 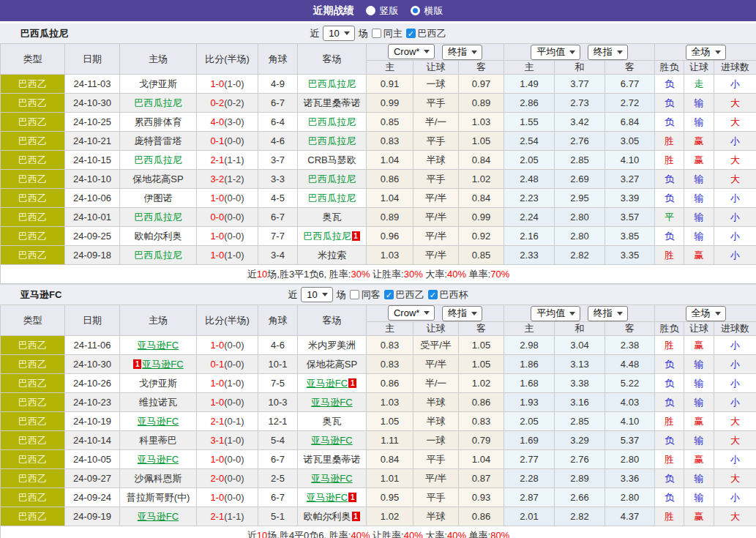 I want to click on corner-cell: 3-7, so click(x=278, y=160).